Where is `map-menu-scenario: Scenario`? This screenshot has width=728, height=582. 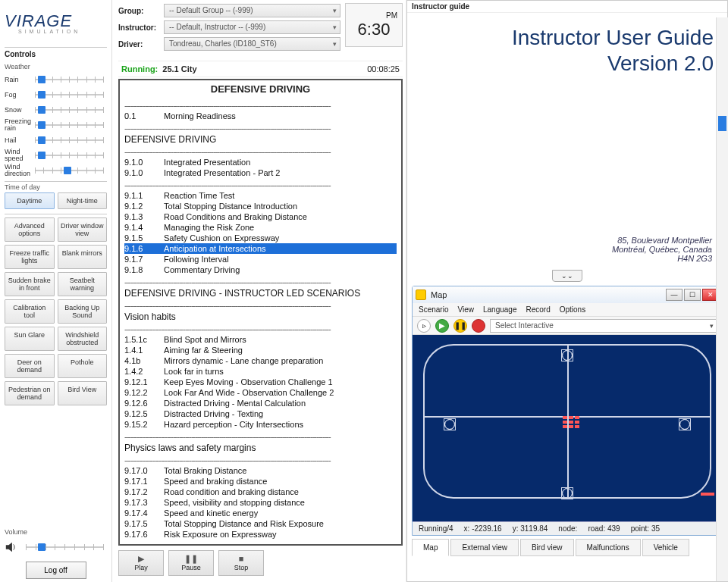 map-menu-scenario: Scenario is located at coordinates (434, 309).